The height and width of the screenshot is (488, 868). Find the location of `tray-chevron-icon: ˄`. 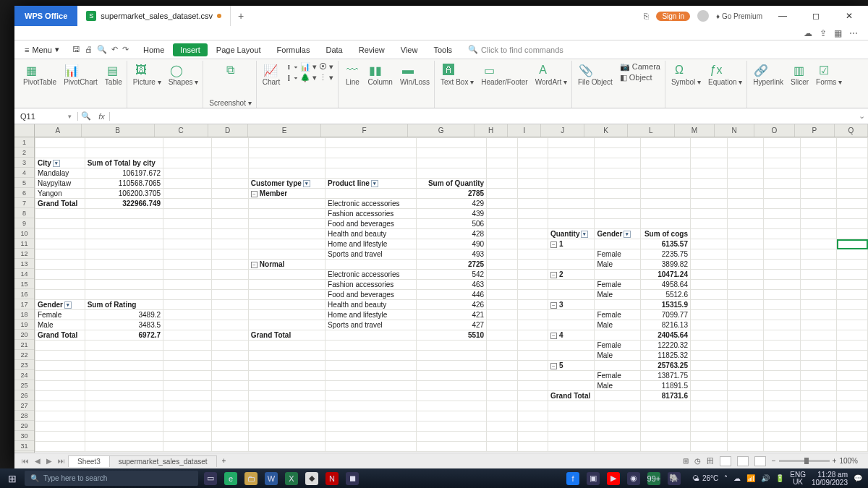

tray-chevron-icon: ˄ is located at coordinates (726, 479).